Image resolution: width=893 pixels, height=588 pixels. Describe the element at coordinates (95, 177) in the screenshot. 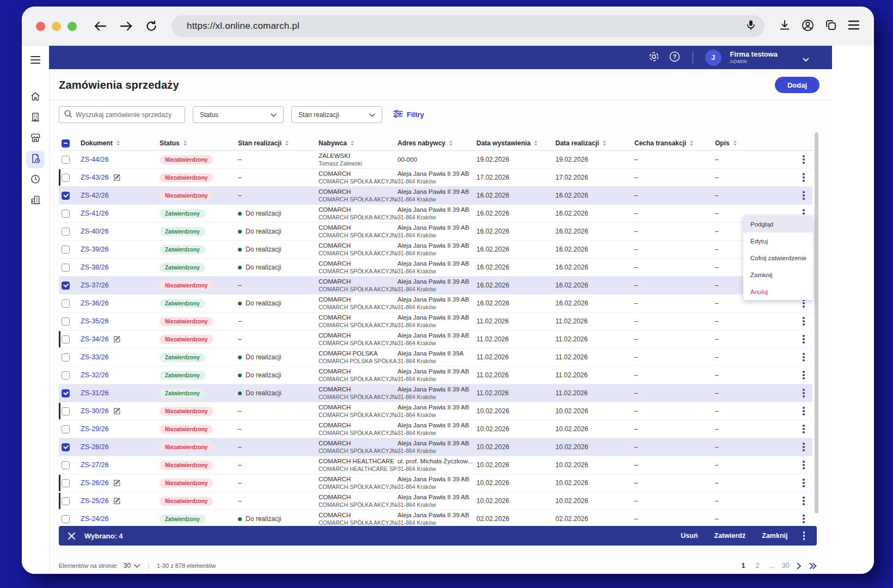

I see `document-link: ZS-43/26` at that location.